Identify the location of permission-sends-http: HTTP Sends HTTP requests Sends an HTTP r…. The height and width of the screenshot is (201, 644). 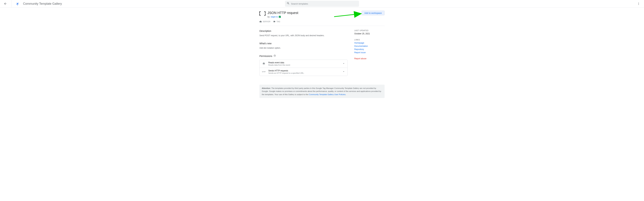
(304, 72).